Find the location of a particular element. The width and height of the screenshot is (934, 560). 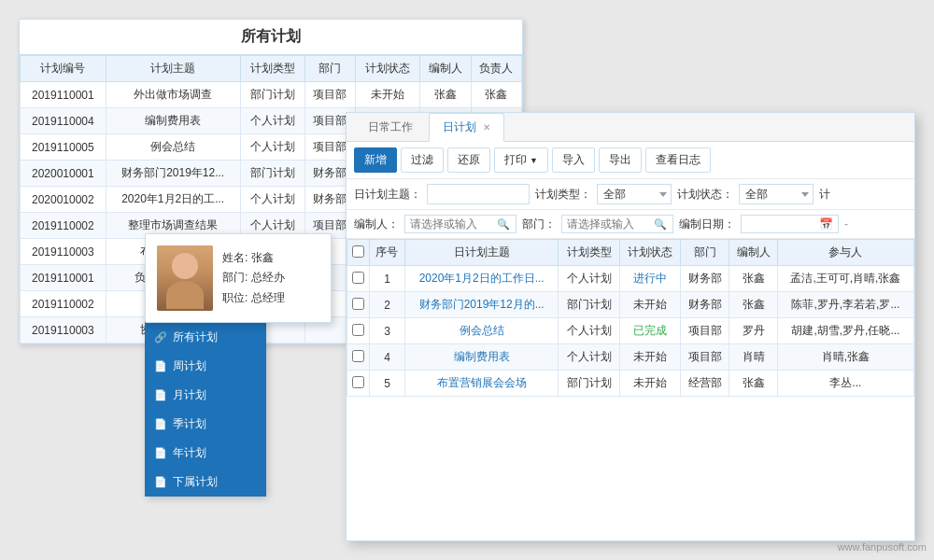

filter-row-1: 日计划主题： 计划类型： 全部 个人计划 部门计划 计划状态： 全部 未开始 进… is located at coordinates (630, 194).